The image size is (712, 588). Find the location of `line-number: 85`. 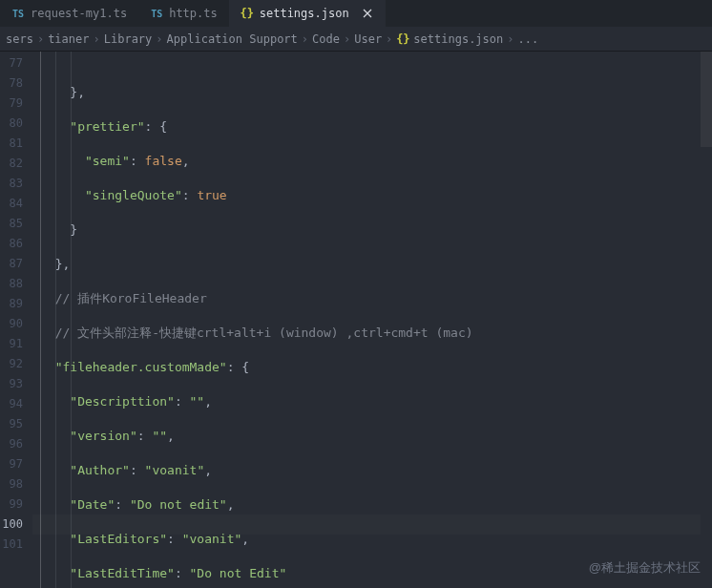

line-number: 85 is located at coordinates (11, 223).